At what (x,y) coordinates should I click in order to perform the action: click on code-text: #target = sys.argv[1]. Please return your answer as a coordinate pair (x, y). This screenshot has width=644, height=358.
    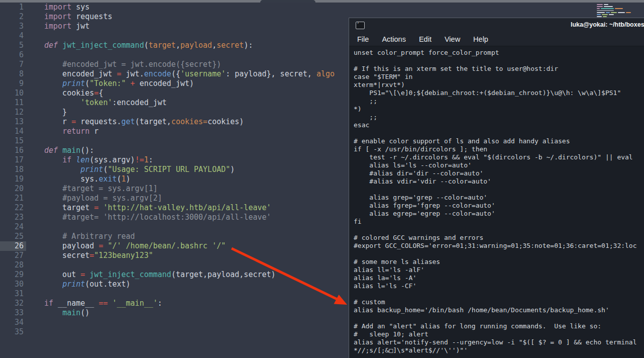
    Looking at the image, I should click on (101, 189).